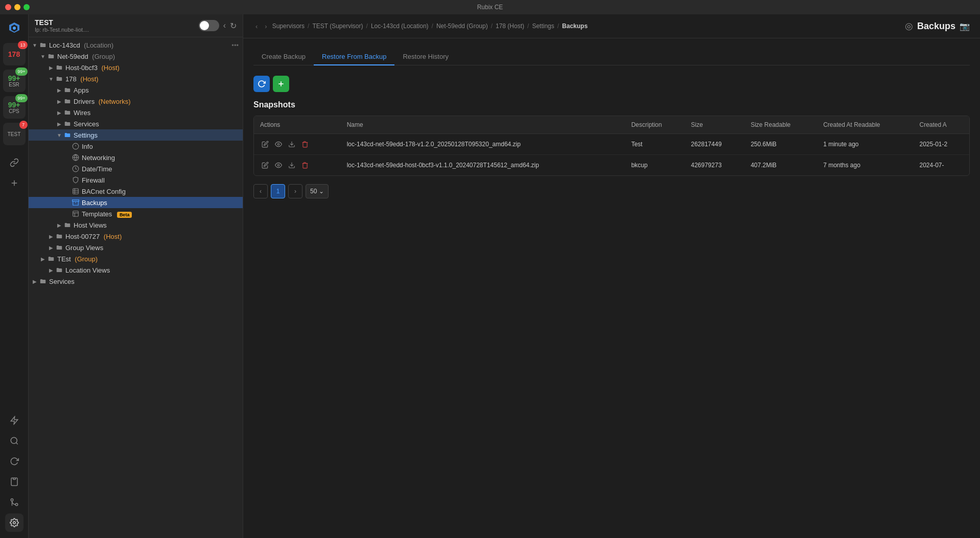 This screenshot has width=980, height=538. I want to click on row2-download-icon, so click(292, 165).